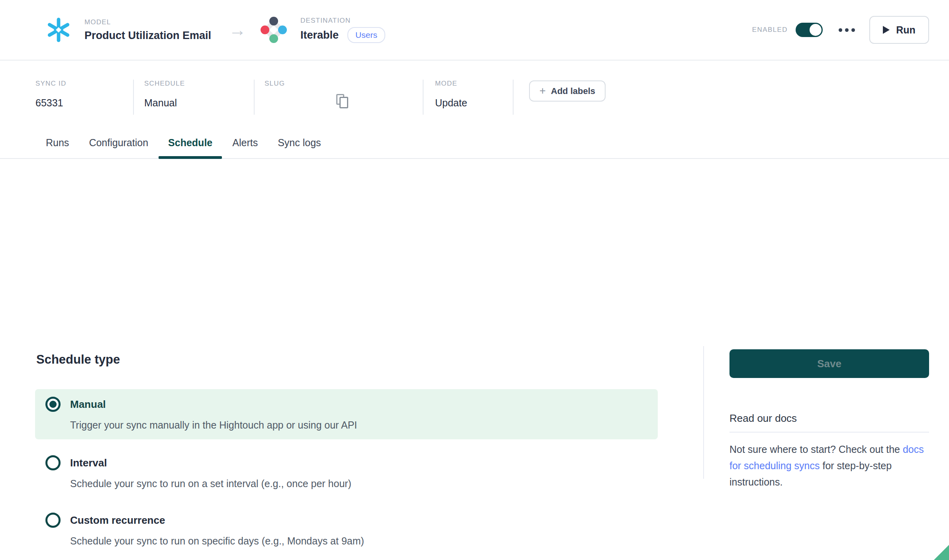  I want to click on docs-text-before: Not sure where to start? Check out the, so click(816, 449).